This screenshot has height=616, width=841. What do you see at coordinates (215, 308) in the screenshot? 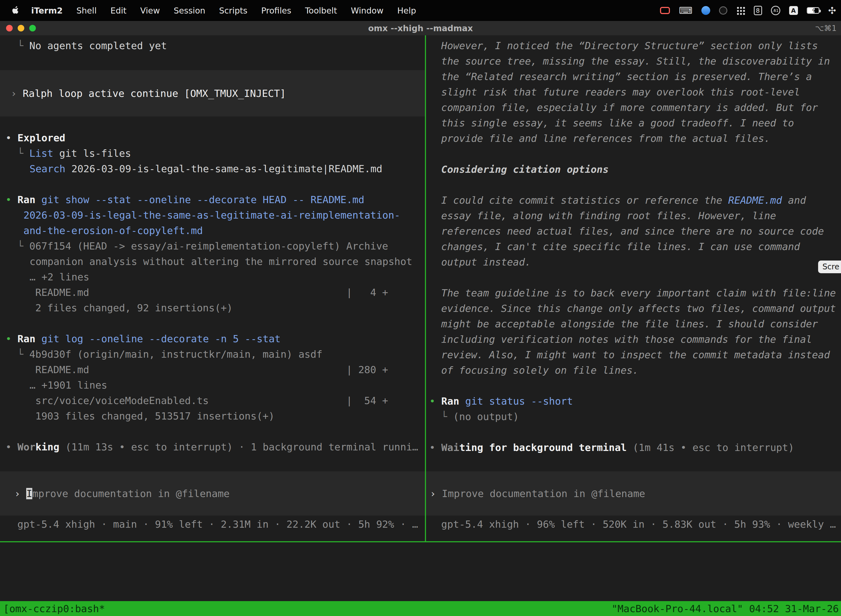
I see `git-show-stat-2: 2 files changed, 92 insertions(+)` at bounding box center [215, 308].